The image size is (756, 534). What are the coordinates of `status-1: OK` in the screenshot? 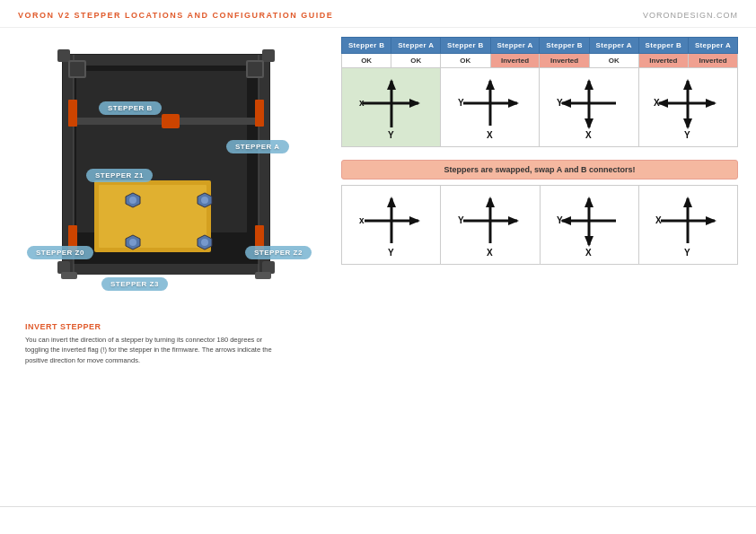 It's located at (366, 61).